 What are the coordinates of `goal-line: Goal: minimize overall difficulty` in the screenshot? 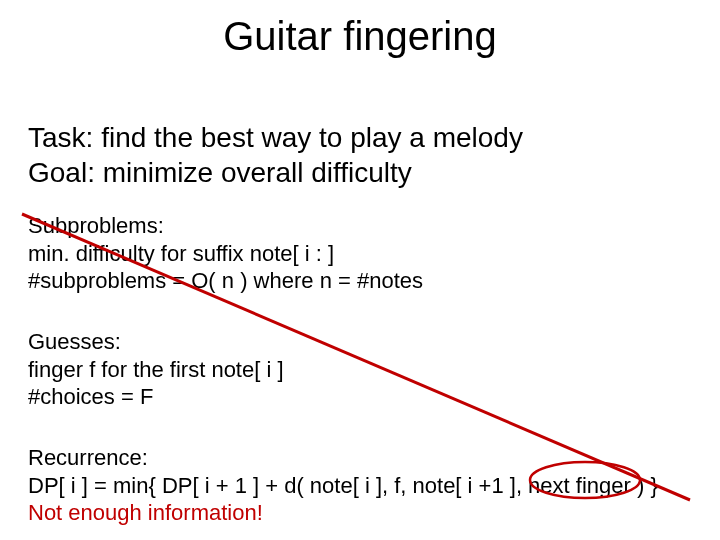 It's located at (276, 172).